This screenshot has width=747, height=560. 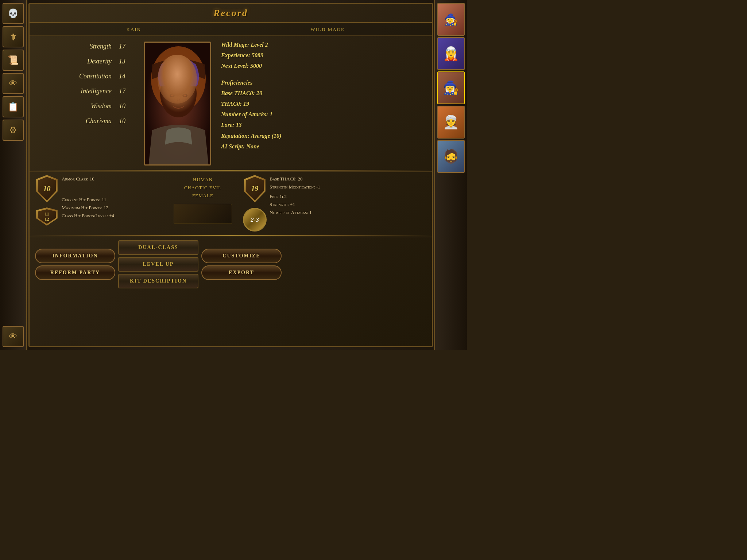 What do you see at coordinates (324, 147) in the screenshot?
I see `ai-script-text: AI Script: None` at bounding box center [324, 147].